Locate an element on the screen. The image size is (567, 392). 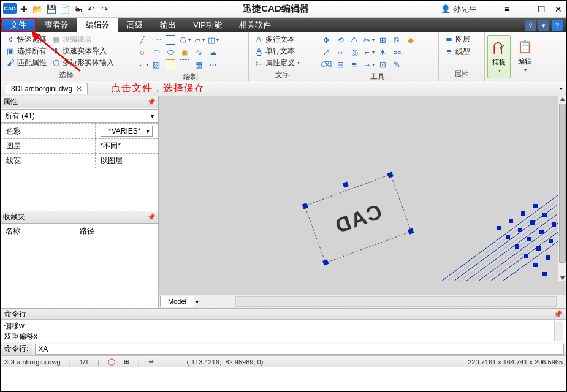
region-icon is located at coordinates (170, 64).